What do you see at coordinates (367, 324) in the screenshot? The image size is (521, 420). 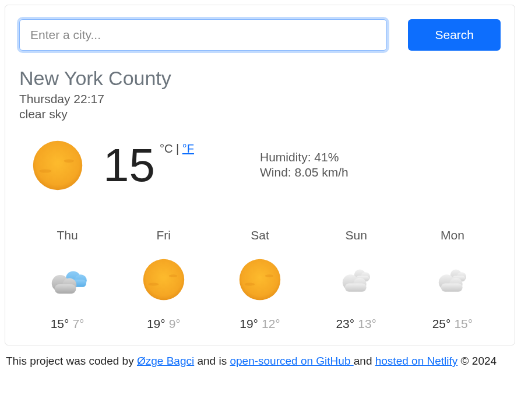 I see `temp-low: 13°` at bounding box center [367, 324].